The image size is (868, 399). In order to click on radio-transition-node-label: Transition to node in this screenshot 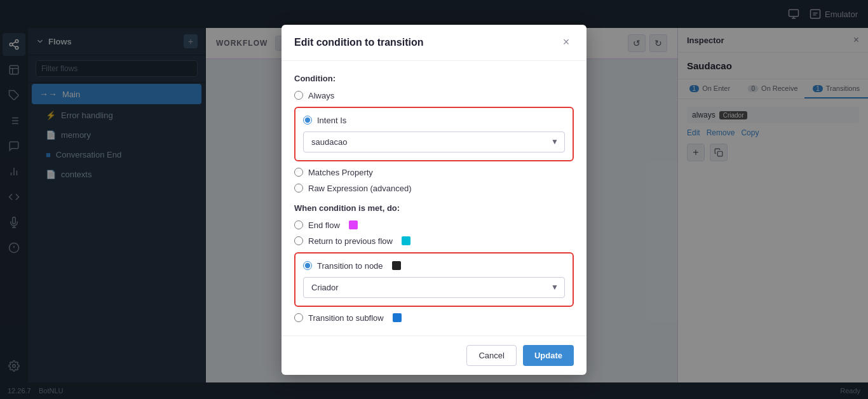, I will do `click(350, 266)`.